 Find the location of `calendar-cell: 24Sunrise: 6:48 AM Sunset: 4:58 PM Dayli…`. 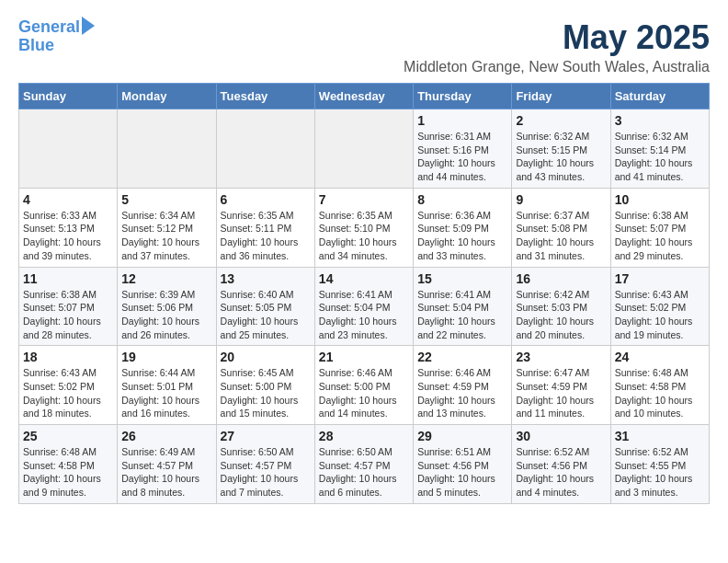

calendar-cell: 24Sunrise: 6:48 AM Sunset: 4:58 PM Dayli… is located at coordinates (660, 385).